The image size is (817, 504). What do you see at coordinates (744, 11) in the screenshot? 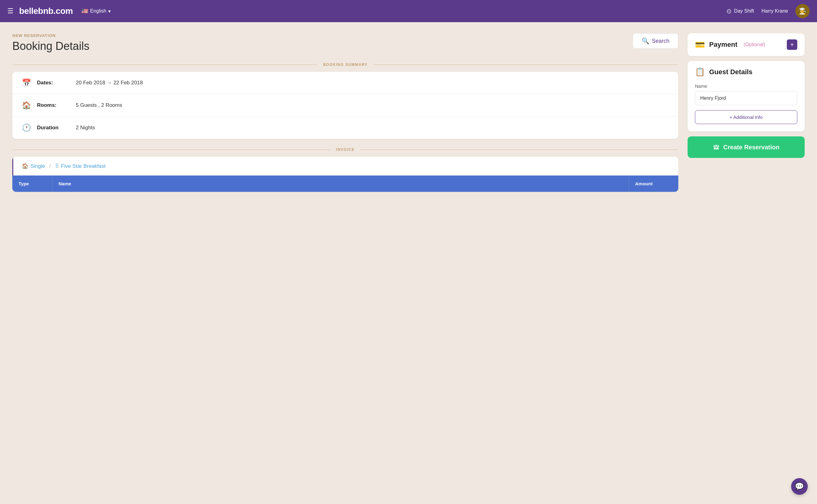
I see `shift-label: Day Shift` at bounding box center [744, 11].